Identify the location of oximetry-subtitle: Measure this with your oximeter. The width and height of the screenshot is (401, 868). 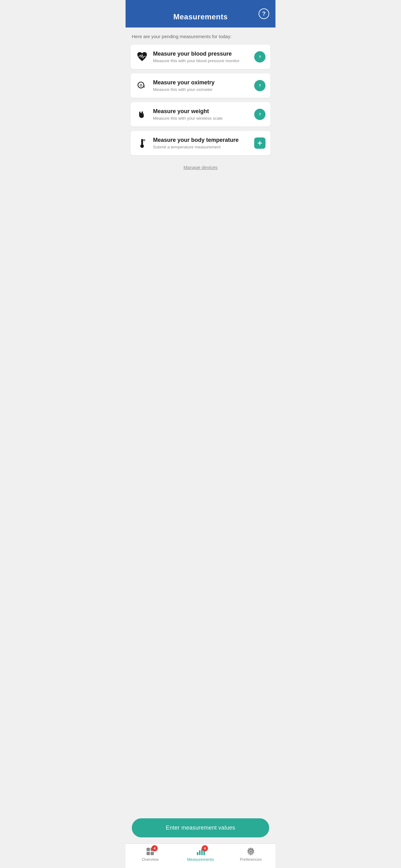
(201, 90).